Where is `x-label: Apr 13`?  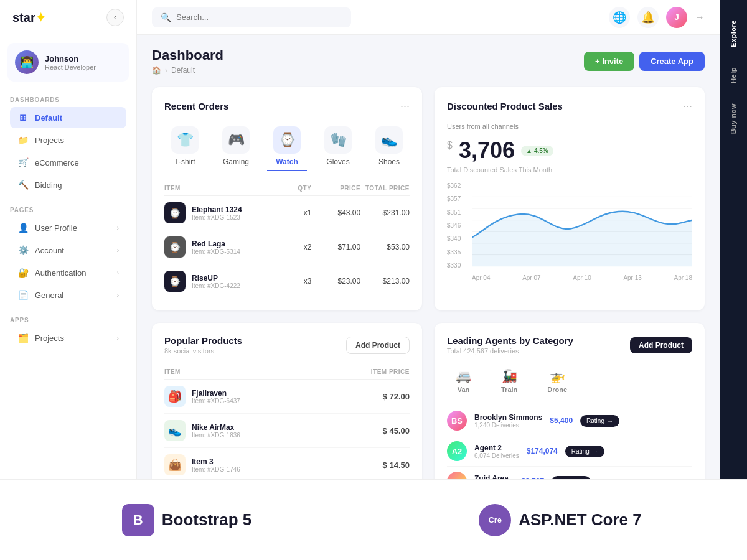 x-label: Apr 13 is located at coordinates (632, 278).